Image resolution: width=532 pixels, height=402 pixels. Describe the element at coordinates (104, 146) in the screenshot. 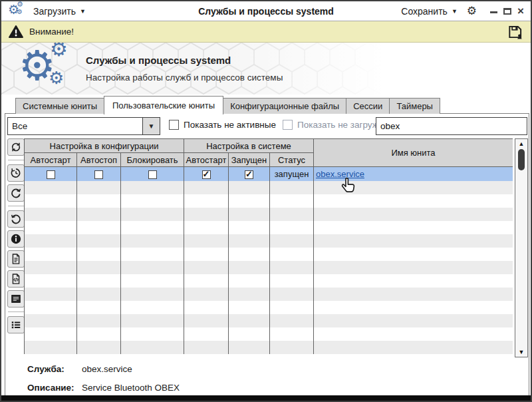

I see `group-header-config: Настройка в конфигурации` at that location.